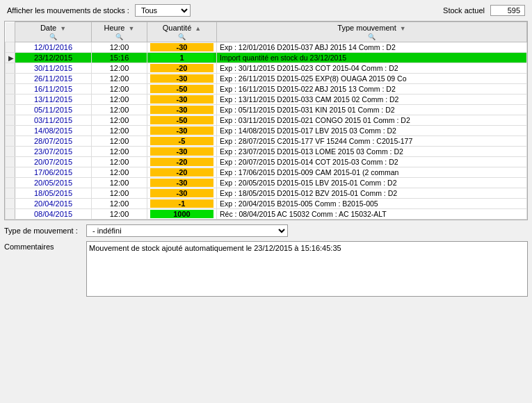 This screenshot has width=532, height=403. What do you see at coordinates (372, 214) in the screenshot?
I see `type-cell: Réc : 08/04/2015 AC 15032 Comm : AC 1503…` at bounding box center [372, 214].